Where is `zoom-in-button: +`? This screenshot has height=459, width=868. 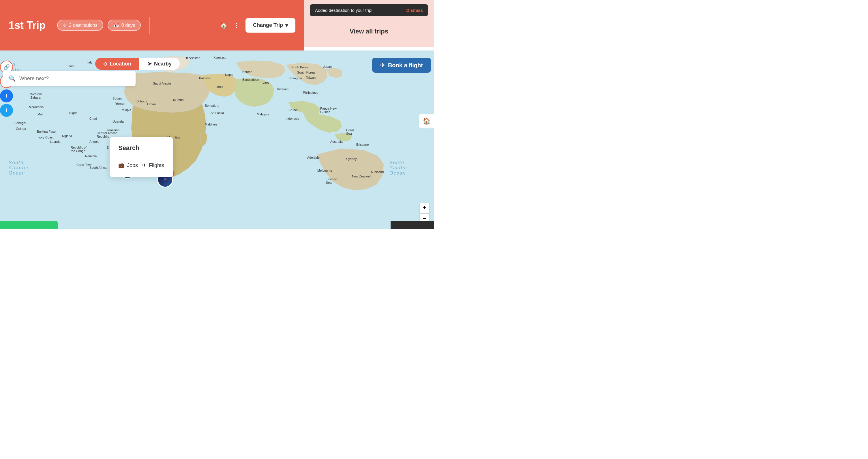
zoom-in-button: + is located at coordinates (425, 208).